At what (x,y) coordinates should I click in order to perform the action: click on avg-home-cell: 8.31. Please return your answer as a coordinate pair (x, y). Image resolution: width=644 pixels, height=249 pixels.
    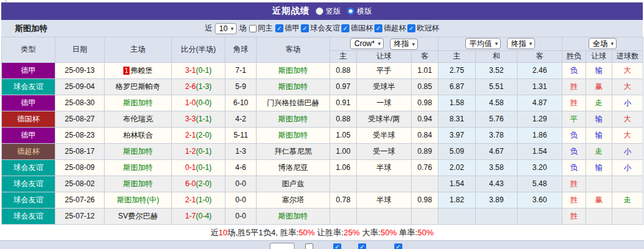
    Looking at the image, I should click on (457, 119).